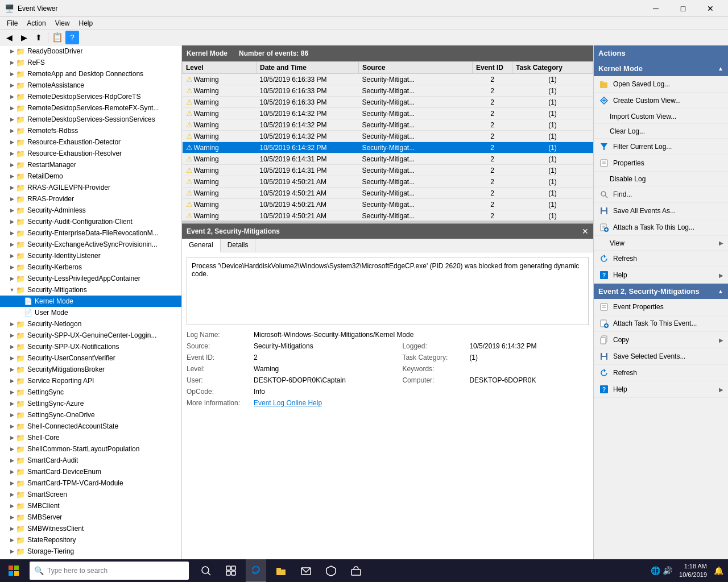 This screenshot has width=728, height=582. What do you see at coordinates (91, 267) in the screenshot?
I see `tree-item: ▶📁Security-Kerberos` at bounding box center [91, 267].